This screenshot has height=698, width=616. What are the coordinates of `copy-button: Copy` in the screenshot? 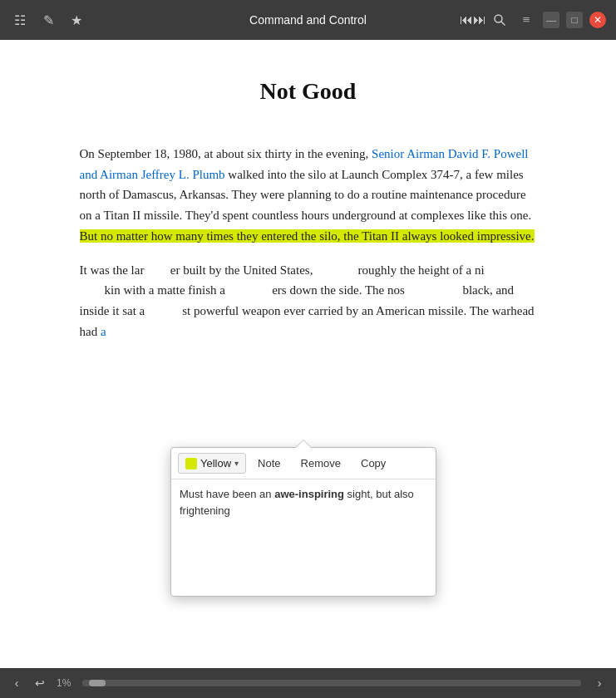 It's located at (373, 464).